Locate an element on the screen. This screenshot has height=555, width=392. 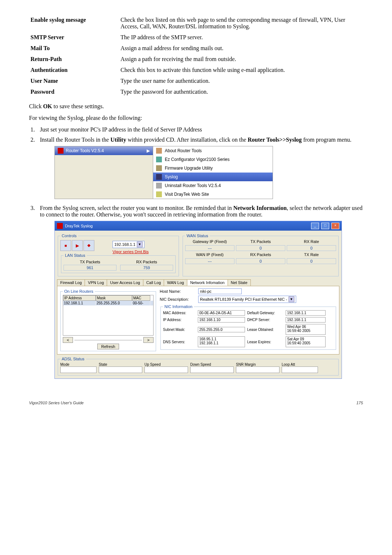
nic-desc-dropdown: Realtek RTL8139 Family PCI Fast Ethernet… is located at coordinates (247, 299).